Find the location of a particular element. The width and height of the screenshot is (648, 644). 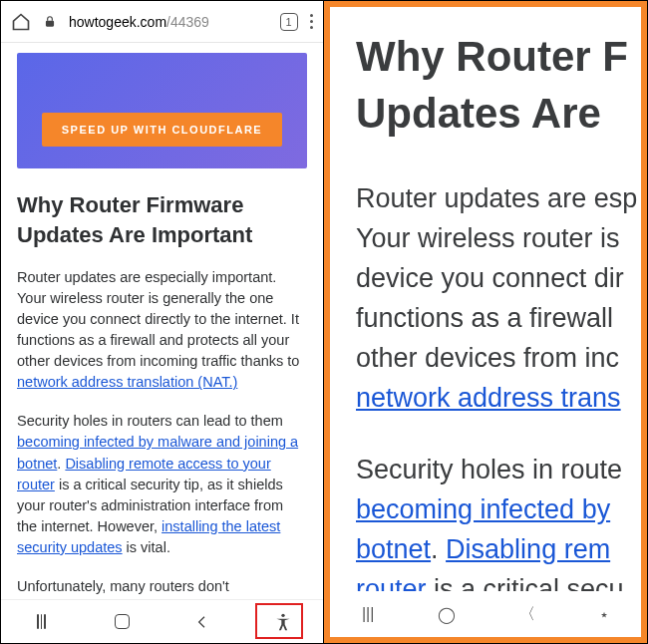

nat-link: network address translation (NAT.) is located at coordinates (128, 382).